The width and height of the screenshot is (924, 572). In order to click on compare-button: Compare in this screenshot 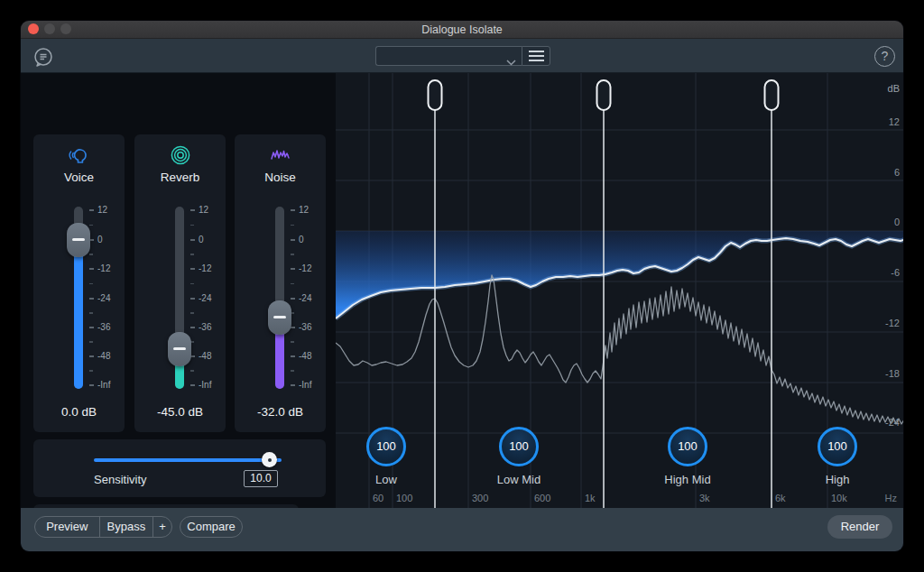, I will do `click(211, 527)`.